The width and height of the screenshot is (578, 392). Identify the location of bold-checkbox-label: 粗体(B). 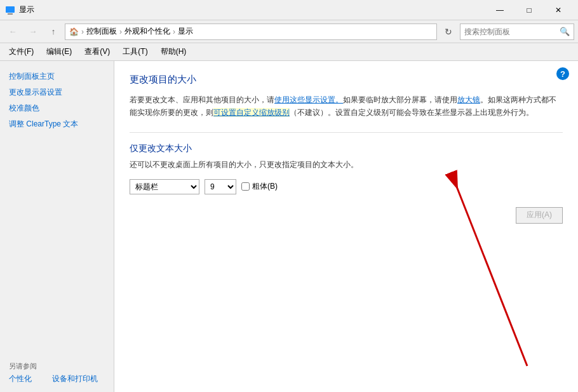
(259, 187).